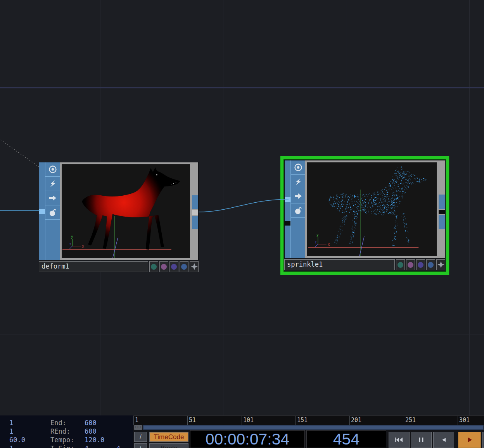 Image resolution: width=484 pixels, height=448 pixels. I want to click on selection-border: y x z sprinkle1, so click(365, 215).